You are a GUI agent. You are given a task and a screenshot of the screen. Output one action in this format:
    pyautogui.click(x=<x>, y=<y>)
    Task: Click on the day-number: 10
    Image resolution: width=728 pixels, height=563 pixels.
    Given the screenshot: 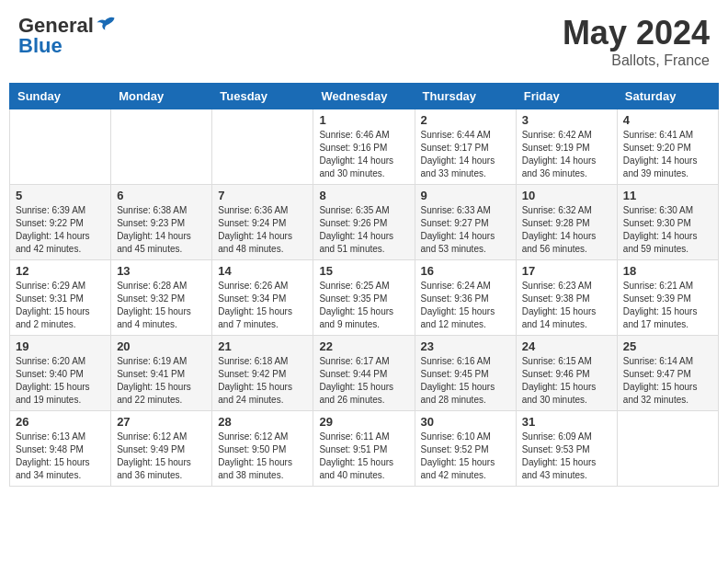 What is the action you would take?
    pyautogui.click(x=566, y=195)
    